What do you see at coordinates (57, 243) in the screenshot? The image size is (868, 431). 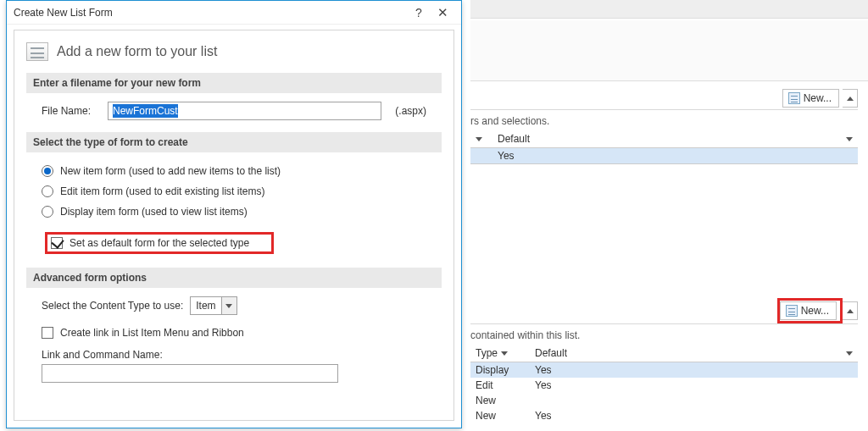 I see `checkbox-set-default` at bounding box center [57, 243].